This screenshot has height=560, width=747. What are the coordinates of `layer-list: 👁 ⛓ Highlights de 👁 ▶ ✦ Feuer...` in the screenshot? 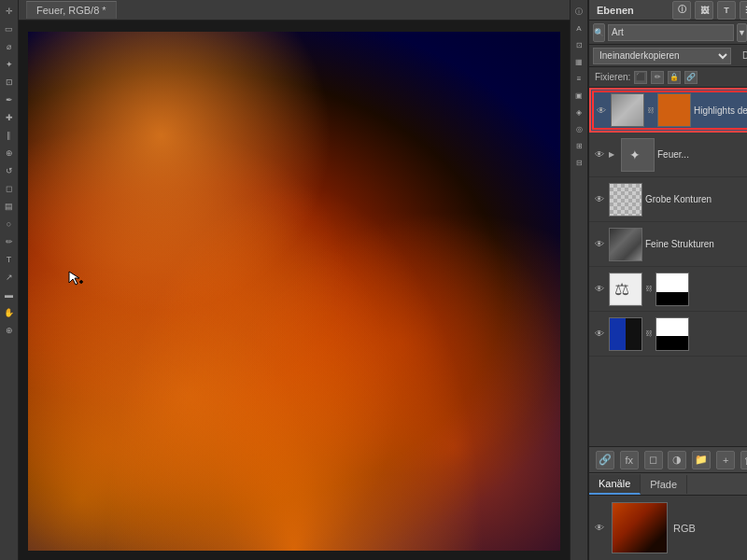 It's located at (669, 267).